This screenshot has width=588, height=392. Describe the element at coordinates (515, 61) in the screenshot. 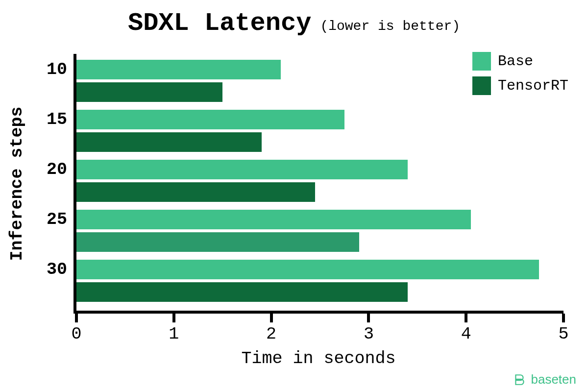

I see `legend-label-base: Base` at that location.